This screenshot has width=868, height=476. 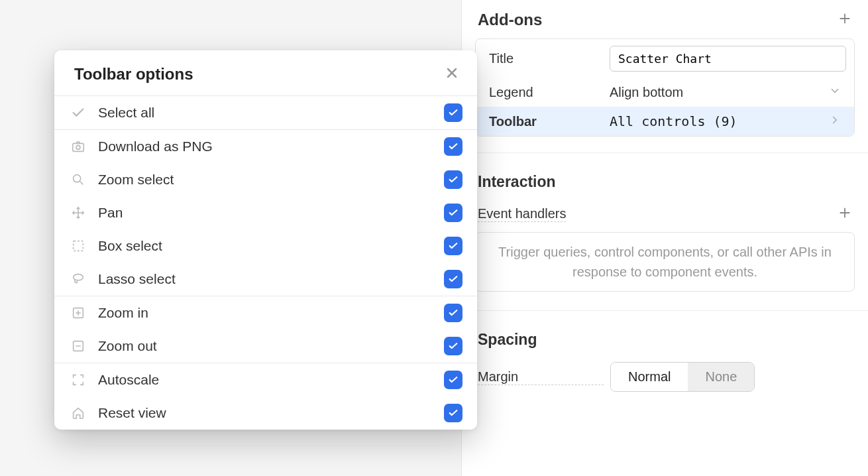 What do you see at coordinates (453, 180) in the screenshot?
I see `opt-zoom-select-checkbox` at bounding box center [453, 180].